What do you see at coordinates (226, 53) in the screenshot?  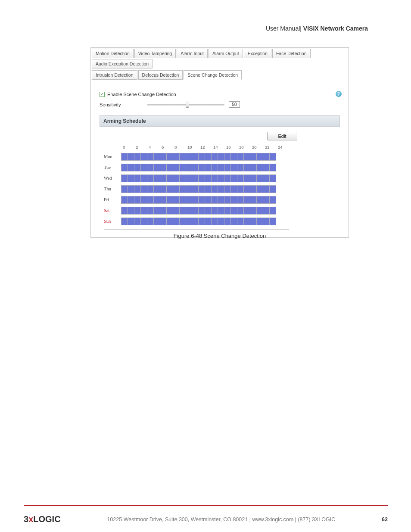 I see `tab-alarm-output: Alarm Output` at bounding box center [226, 53].